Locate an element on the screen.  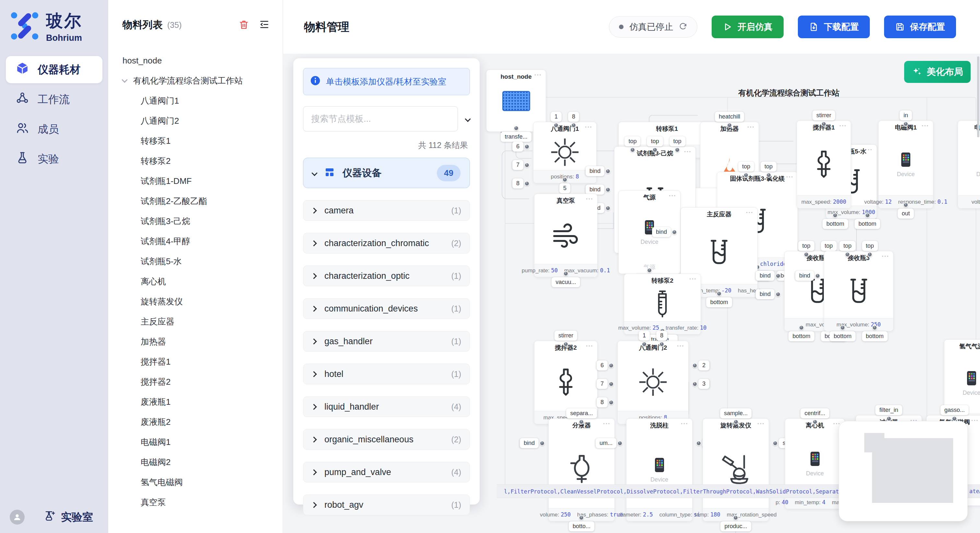
tree-item: 搅拌器1 is located at coordinates (196, 362).